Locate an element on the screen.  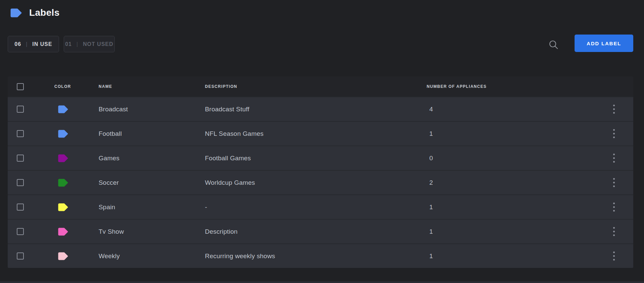
green-label-tag-icon is located at coordinates (63, 183).